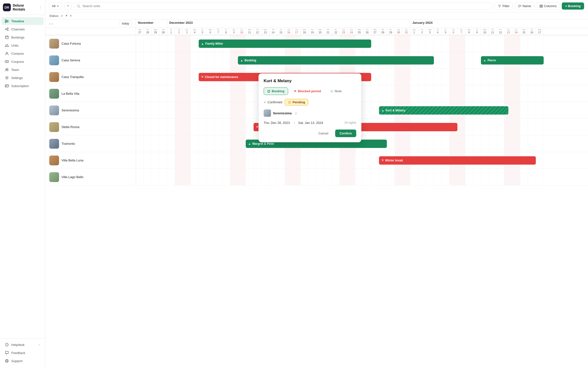 The height and width of the screenshot is (368, 588). What do you see at coordinates (71, 16) in the screenshot?
I see `status-clear-icon: ✕` at bounding box center [71, 16].